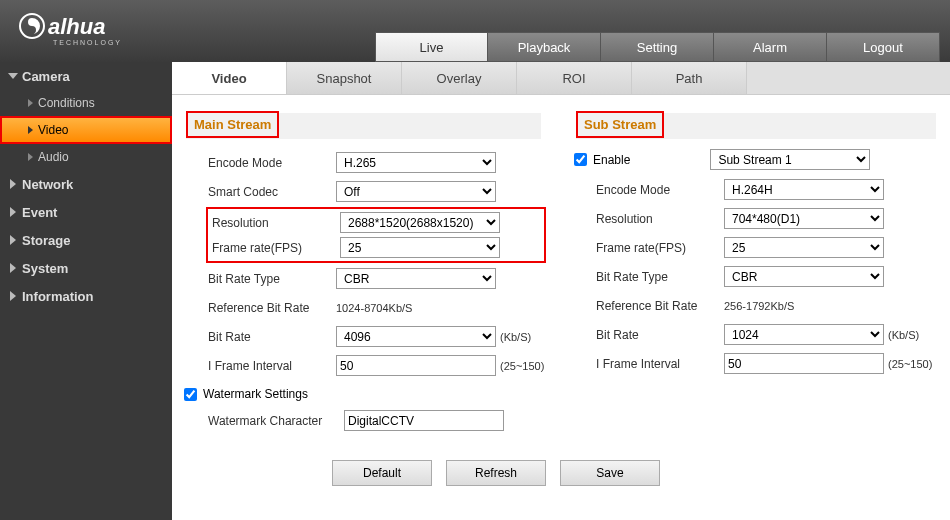 Image resolution: width=950 pixels, height=520 pixels. What do you see at coordinates (522, 366) in the screenshot?
I see `iframe-unit: (25~150)` at bounding box center [522, 366].